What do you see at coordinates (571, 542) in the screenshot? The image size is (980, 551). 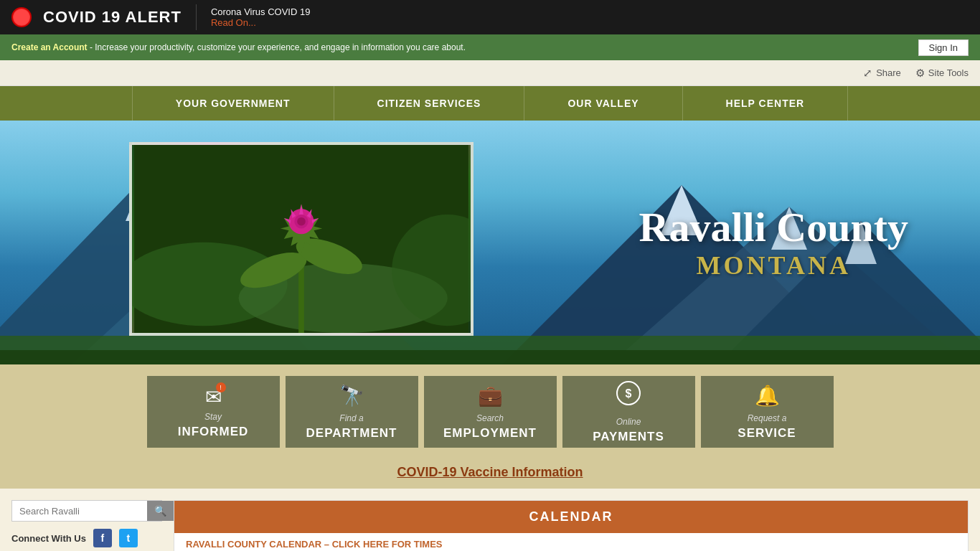 I see `calendar-subtext: RAVALLI COUNTY CALENDAR – CLICK HERE FOR…` at bounding box center [571, 542].